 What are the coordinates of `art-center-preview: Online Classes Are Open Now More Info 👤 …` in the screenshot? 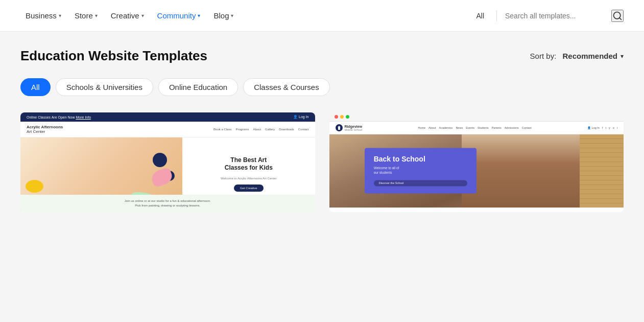 It's located at (168, 163).